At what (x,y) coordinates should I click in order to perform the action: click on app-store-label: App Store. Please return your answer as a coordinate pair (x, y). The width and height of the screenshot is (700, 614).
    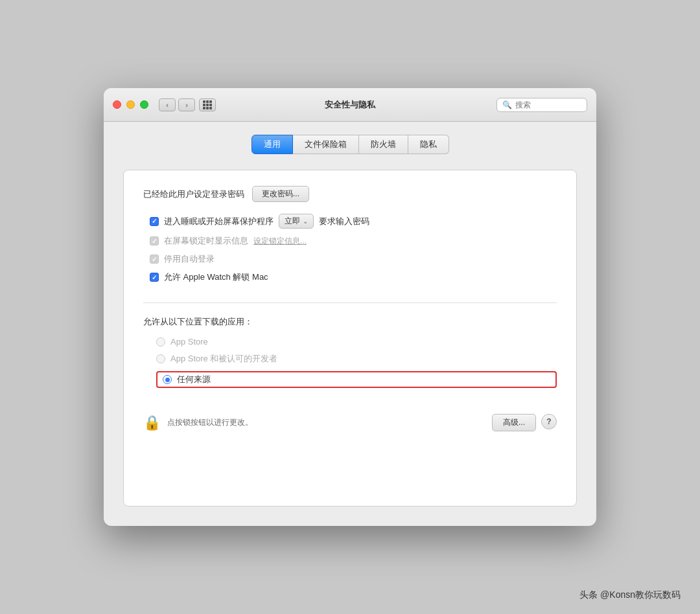
    Looking at the image, I should click on (189, 342).